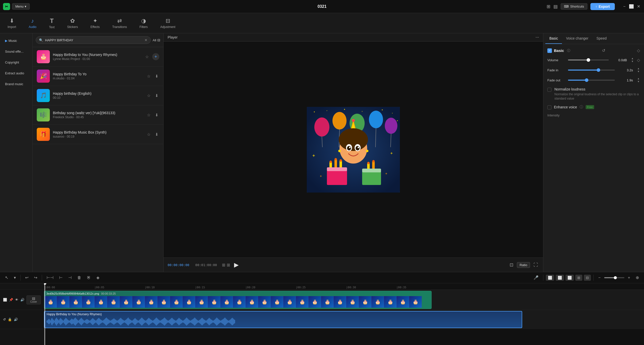  Describe the element at coordinates (98, 115) in the screenshot. I see `list-item: 🎼 Birthday song (waltz ver) [Yuki](96313…` at that location.